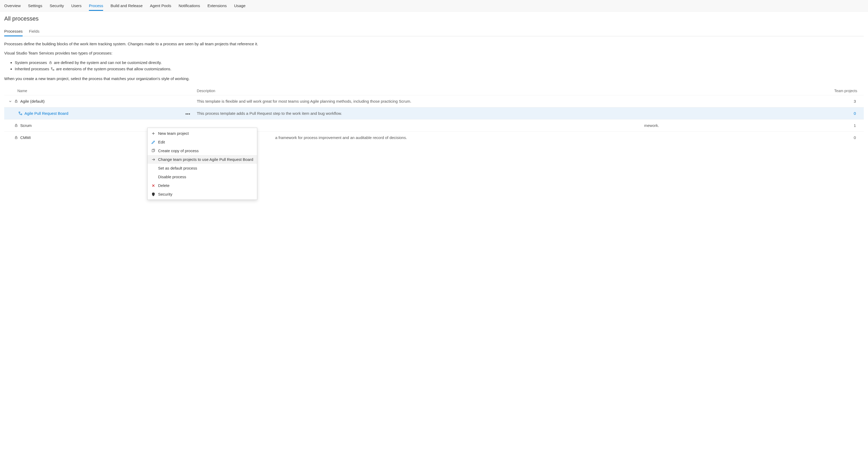  Describe the element at coordinates (240, 6) in the screenshot. I see `nav-usage: Usage` at that location.